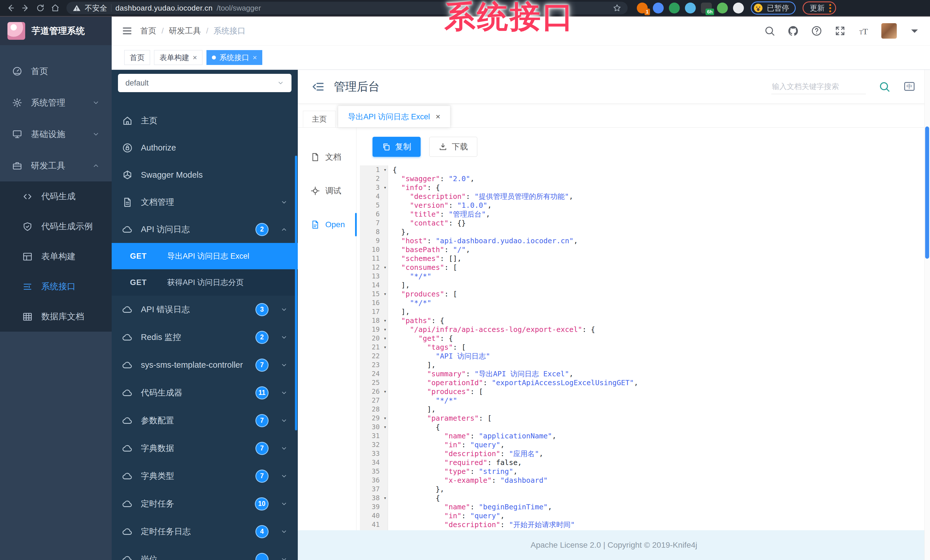 The height and width of the screenshot is (560, 930). I want to click on swagger-group-定时任务: 定时任务 10, so click(205, 504).